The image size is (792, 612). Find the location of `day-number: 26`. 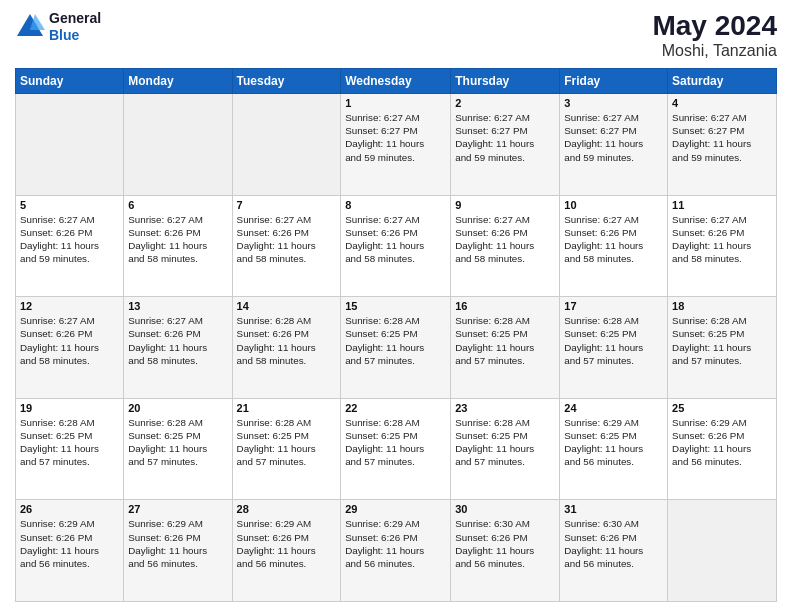

day-number: 26 is located at coordinates (70, 509).